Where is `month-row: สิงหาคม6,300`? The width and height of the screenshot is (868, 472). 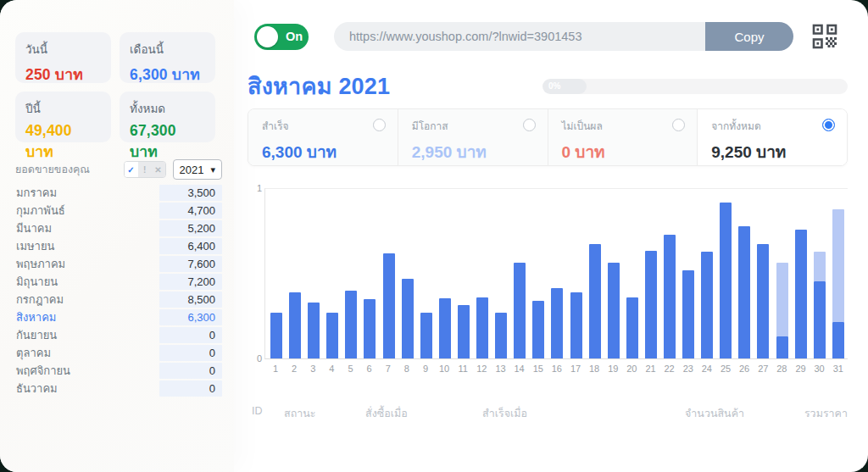 month-row: สิงหาคม6,300 is located at coordinates (119, 317).